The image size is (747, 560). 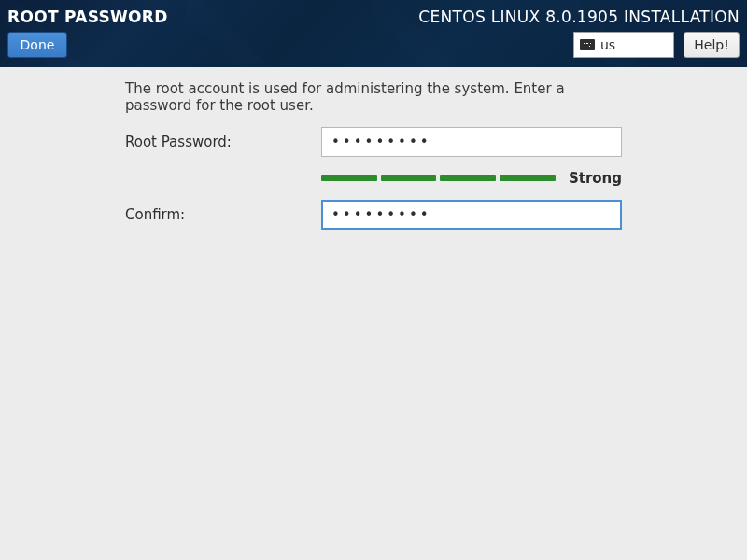 What do you see at coordinates (472, 178) in the screenshot?
I see `password-strength-row: Strong` at bounding box center [472, 178].